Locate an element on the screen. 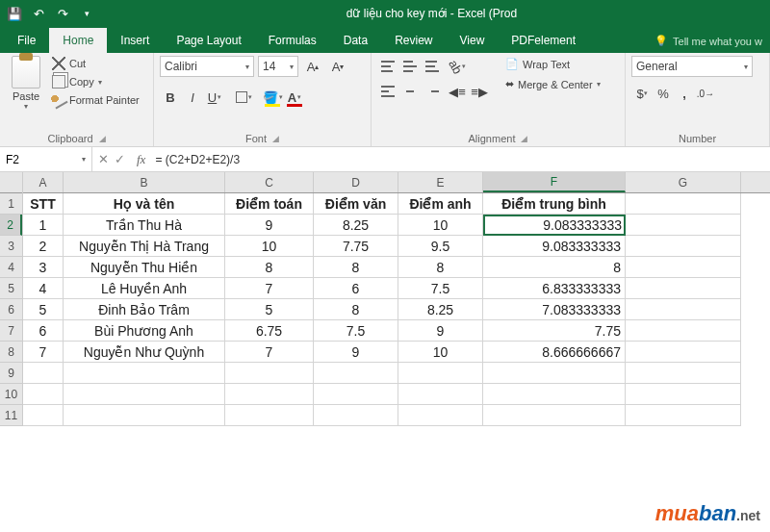 The image size is (770, 532). align-bottom-button is located at coordinates (432, 66).